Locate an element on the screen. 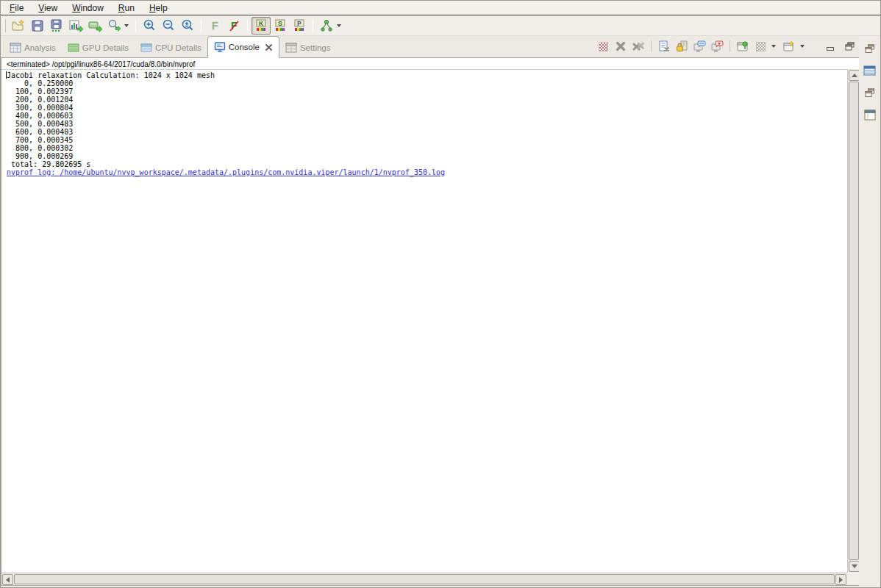 Image resolution: width=881 pixels, height=588 pixels. new-session-button is located at coordinates (18, 26).